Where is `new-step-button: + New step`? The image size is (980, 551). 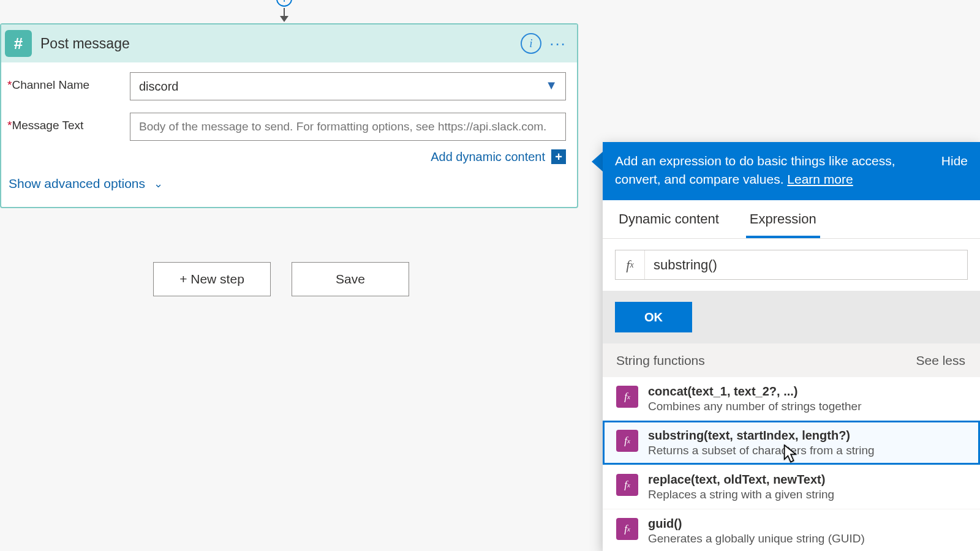
new-step-button: + New step is located at coordinates (212, 279).